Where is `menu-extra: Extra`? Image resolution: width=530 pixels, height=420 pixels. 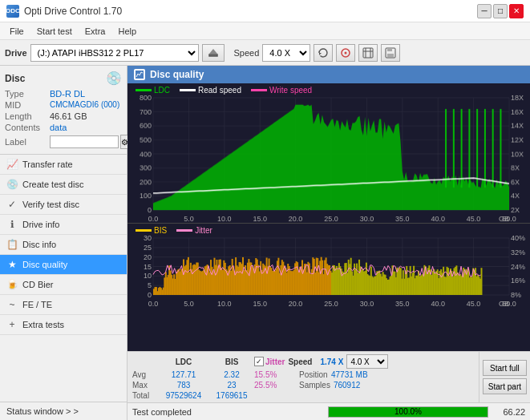
menu-extra: Extra is located at coordinates (95, 31).